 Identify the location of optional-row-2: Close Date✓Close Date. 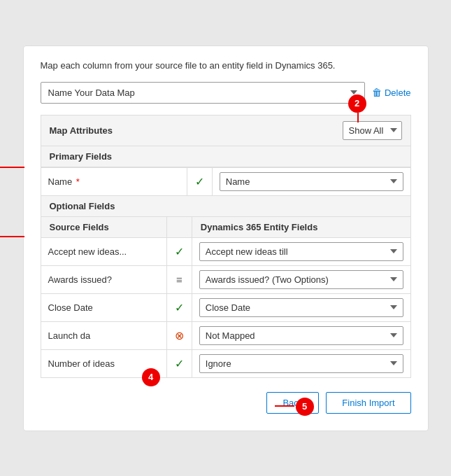
(225, 307).